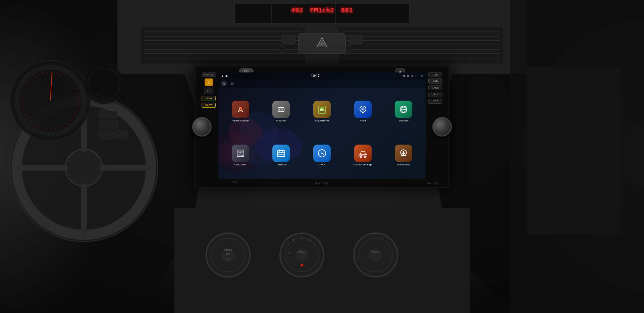 This screenshot has height=313, width=644. Describe the element at coordinates (240, 121) in the screenshot. I see `adobe-acrobat-label: Adobe Acrobat` at that location.